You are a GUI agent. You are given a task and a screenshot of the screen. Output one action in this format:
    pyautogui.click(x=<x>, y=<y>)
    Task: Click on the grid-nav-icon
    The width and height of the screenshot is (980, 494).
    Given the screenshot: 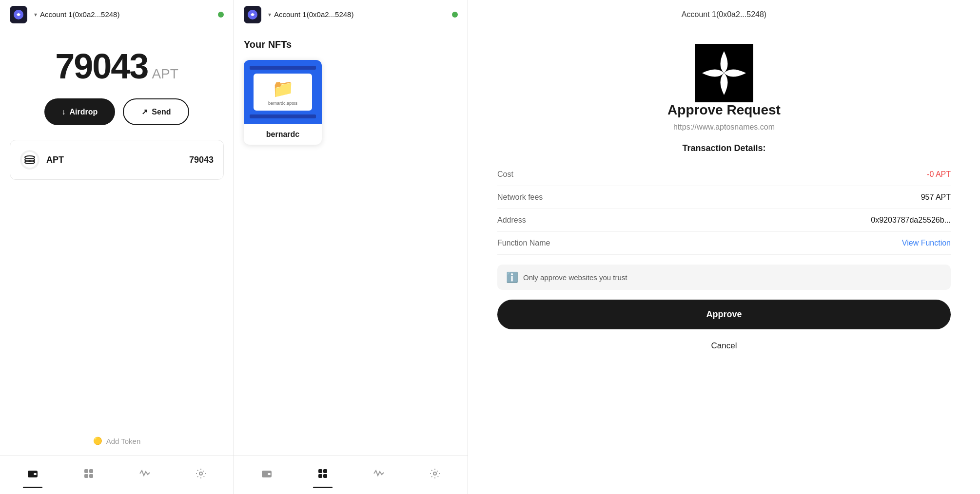 What is the action you would take?
    pyautogui.click(x=89, y=475)
    